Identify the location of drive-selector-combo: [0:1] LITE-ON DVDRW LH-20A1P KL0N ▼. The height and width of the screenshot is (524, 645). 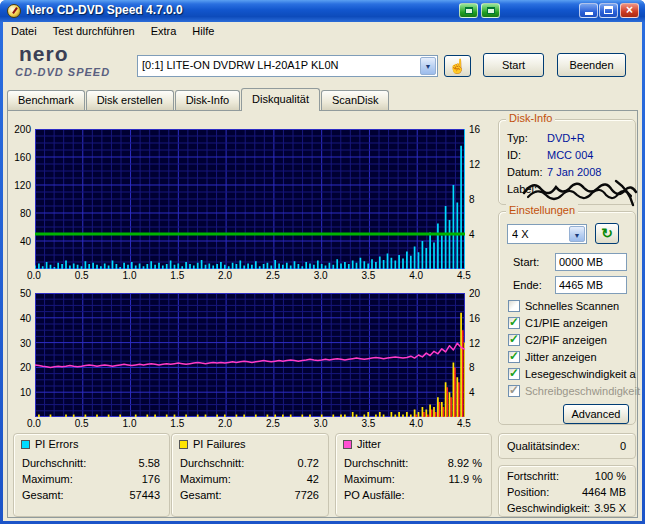
(288, 66).